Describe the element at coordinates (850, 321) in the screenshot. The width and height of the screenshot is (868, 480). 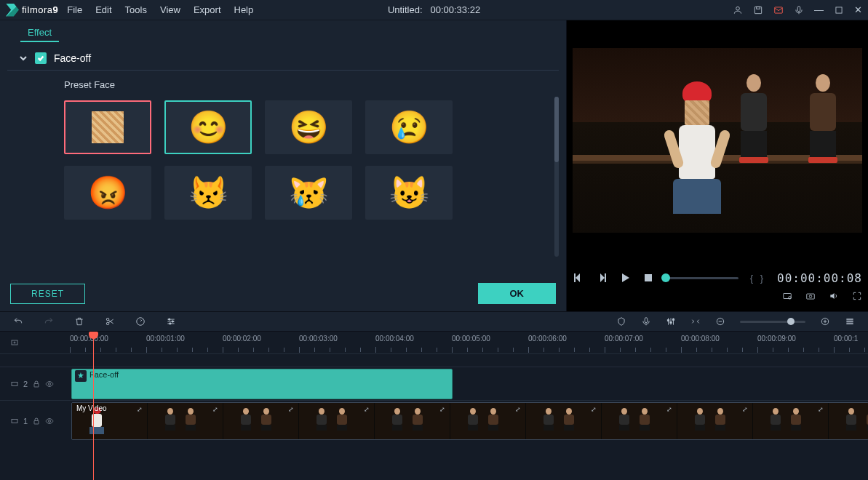
I see `manage-tracks-icon` at that location.